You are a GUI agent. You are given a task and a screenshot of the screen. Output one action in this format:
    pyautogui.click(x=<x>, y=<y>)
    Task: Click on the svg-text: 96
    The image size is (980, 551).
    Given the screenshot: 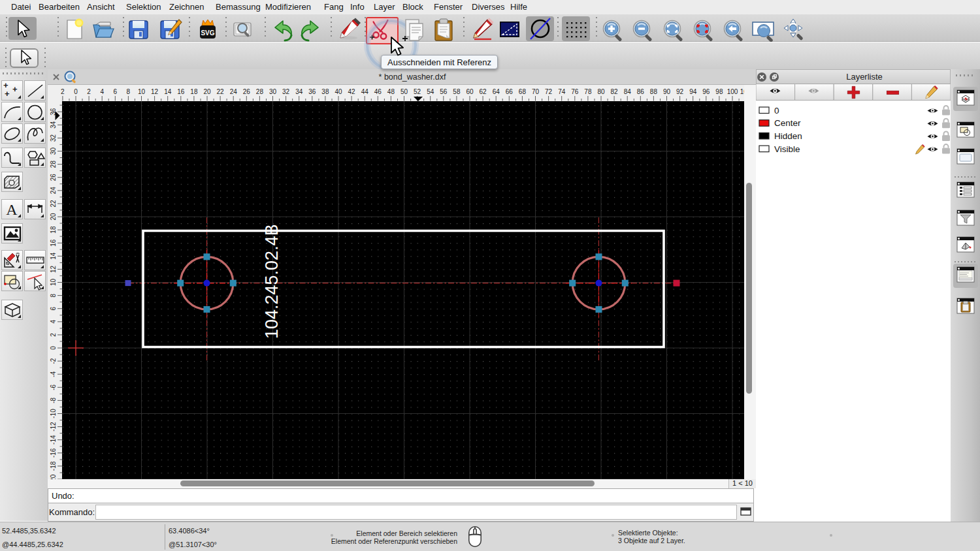 What is the action you would take?
    pyautogui.click(x=706, y=91)
    